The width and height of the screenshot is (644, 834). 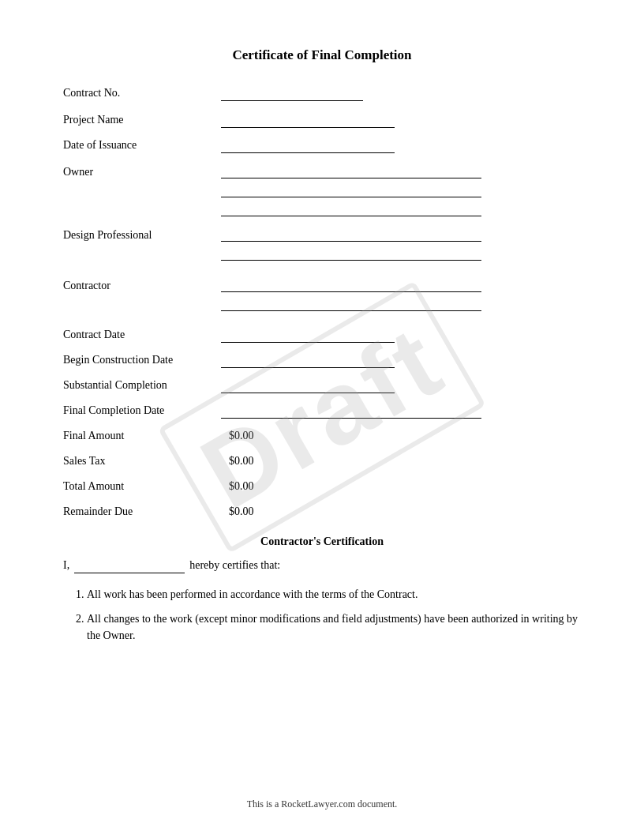 I want to click on design-professional-row: Design Professional, so click(x=322, y=244).